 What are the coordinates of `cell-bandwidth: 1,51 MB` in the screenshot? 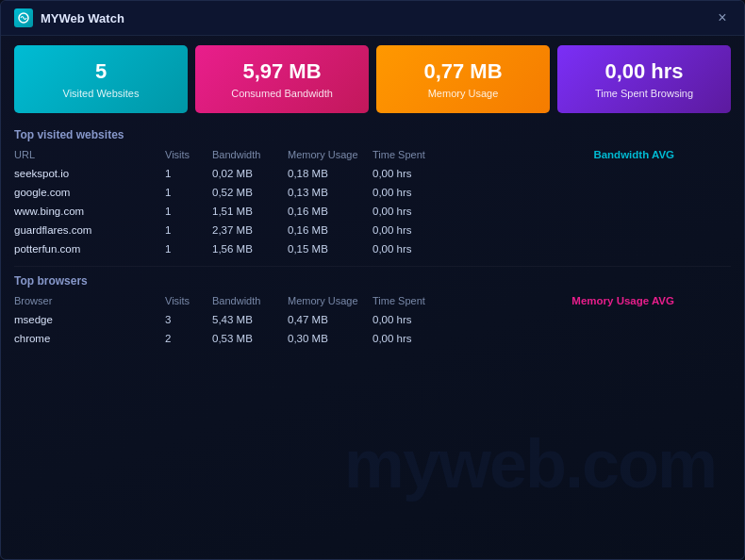 It's located at (250, 211).